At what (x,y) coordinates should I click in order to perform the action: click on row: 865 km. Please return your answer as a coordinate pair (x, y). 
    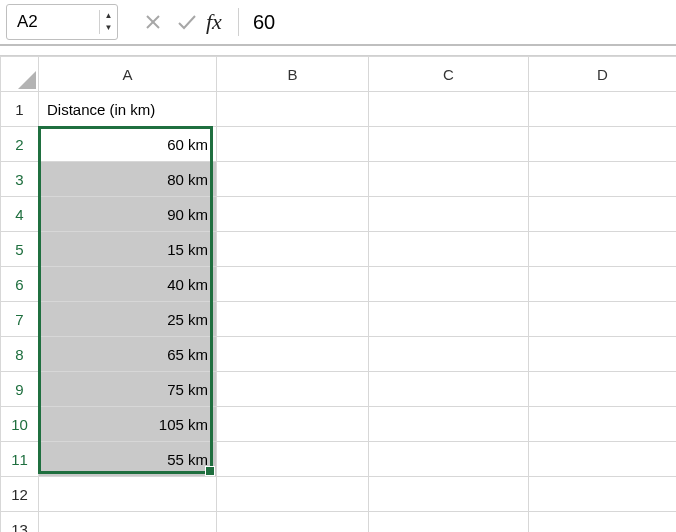
    Looking at the image, I should click on (339, 354).